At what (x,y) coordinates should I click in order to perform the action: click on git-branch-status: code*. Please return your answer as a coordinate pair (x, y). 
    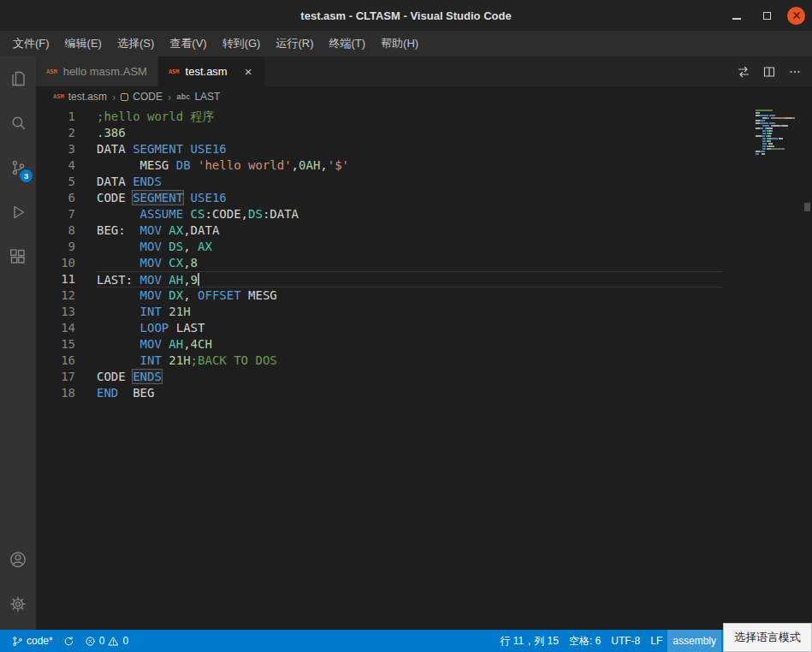
    Looking at the image, I should click on (33, 641).